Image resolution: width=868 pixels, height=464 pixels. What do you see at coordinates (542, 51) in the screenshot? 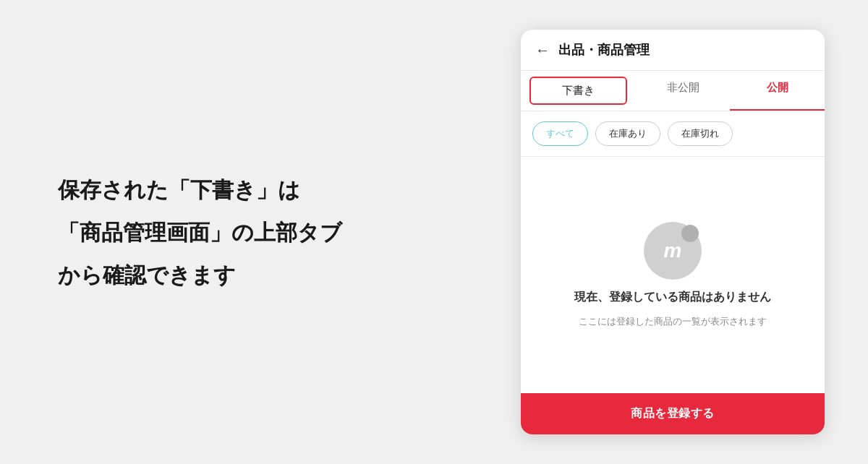
I see `back-arrow-icon: ←` at bounding box center [542, 51].